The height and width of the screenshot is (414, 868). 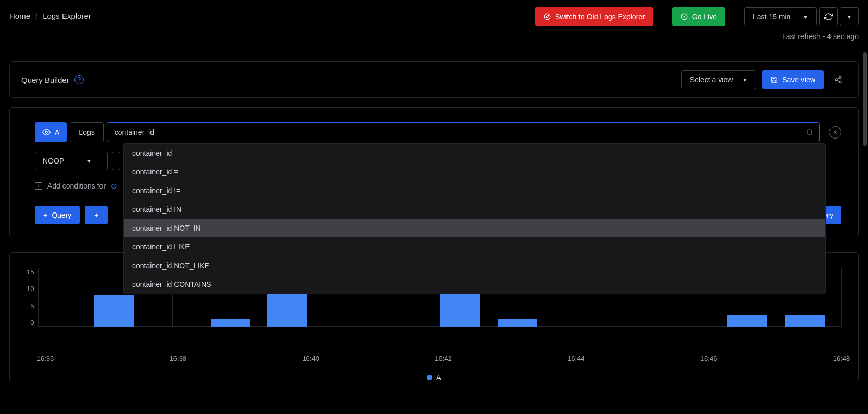 What do you see at coordinates (600, 17) in the screenshot?
I see `switch-old-label: Switch to Old Logs Explorer` at bounding box center [600, 17].